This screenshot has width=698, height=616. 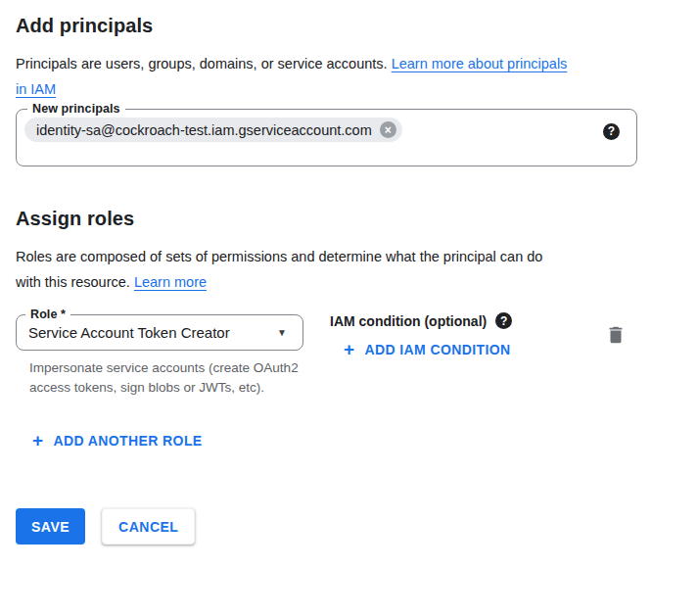 What do you see at coordinates (158, 331) in the screenshot?
I see `role-select-value-row: Service Account Token Creator ▼` at bounding box center [158, 331].